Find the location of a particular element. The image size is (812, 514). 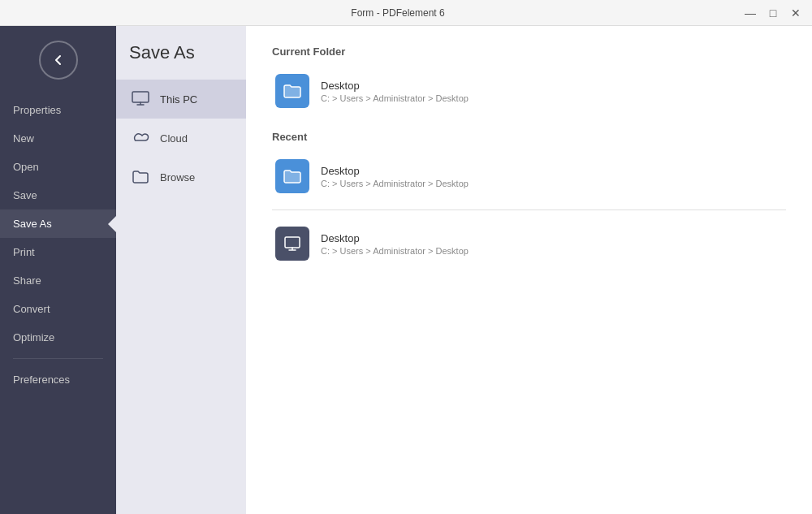

recent-item-1-path: C: > Users > Administrator > Desktop is located at coordinates (395, 251).